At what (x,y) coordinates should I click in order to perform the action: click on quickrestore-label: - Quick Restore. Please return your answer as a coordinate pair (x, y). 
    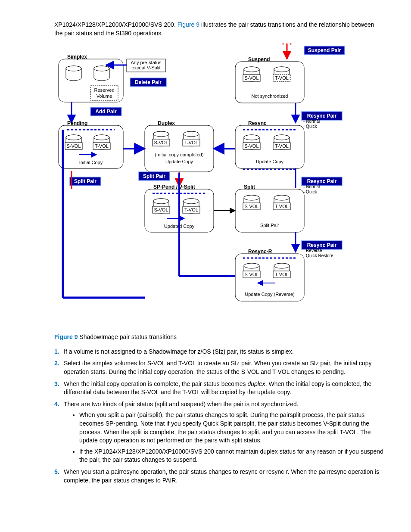
    Looking at the image, I should click on (318, 256).